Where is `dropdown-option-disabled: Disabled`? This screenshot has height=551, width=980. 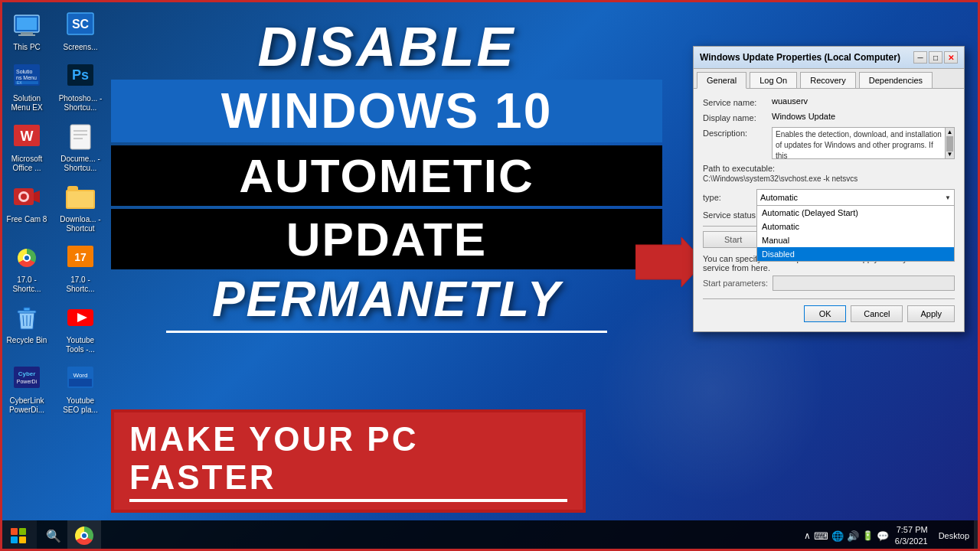
dropdown-option-disabled: Disabled is located at coordinates (856, 254).